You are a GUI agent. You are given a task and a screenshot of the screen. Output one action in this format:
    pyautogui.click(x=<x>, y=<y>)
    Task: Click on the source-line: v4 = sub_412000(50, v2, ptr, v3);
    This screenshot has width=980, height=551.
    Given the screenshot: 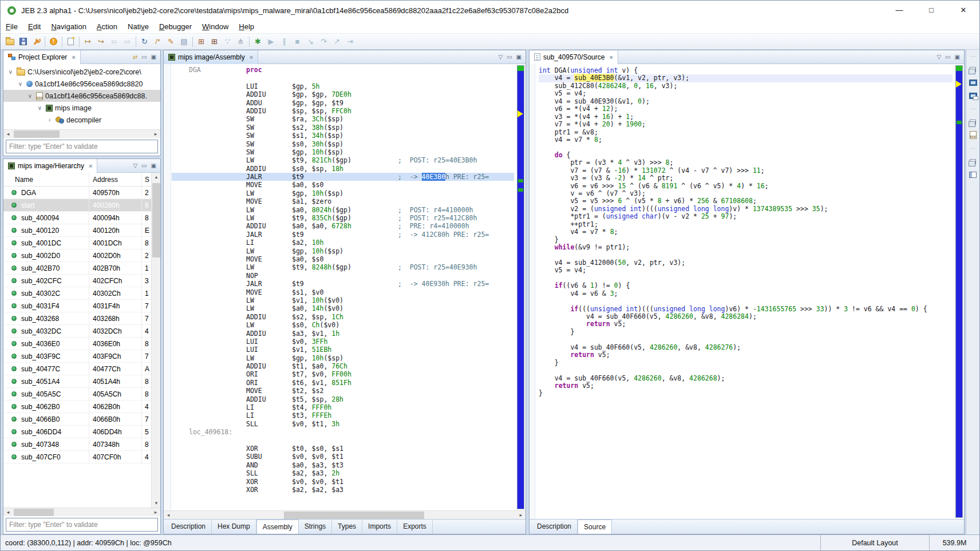 What is the action you would take?
    pyautogui.click(x=745, y=263)
    